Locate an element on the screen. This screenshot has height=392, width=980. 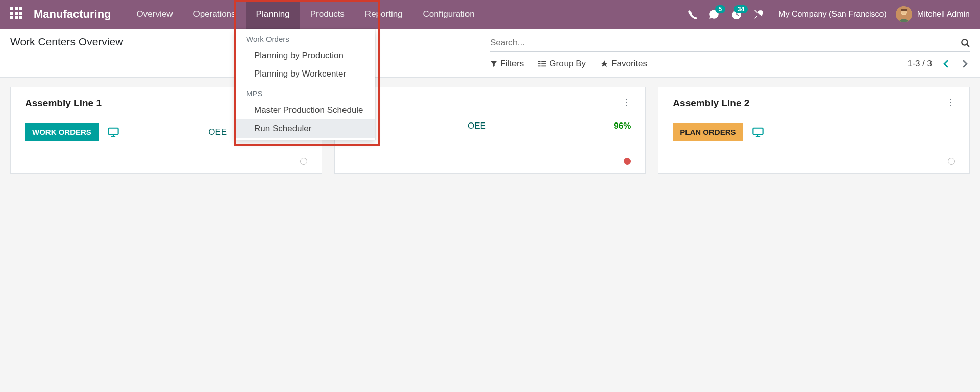
dd-run-scheduler: Run Scheduler is located at coordinates (305, 129).